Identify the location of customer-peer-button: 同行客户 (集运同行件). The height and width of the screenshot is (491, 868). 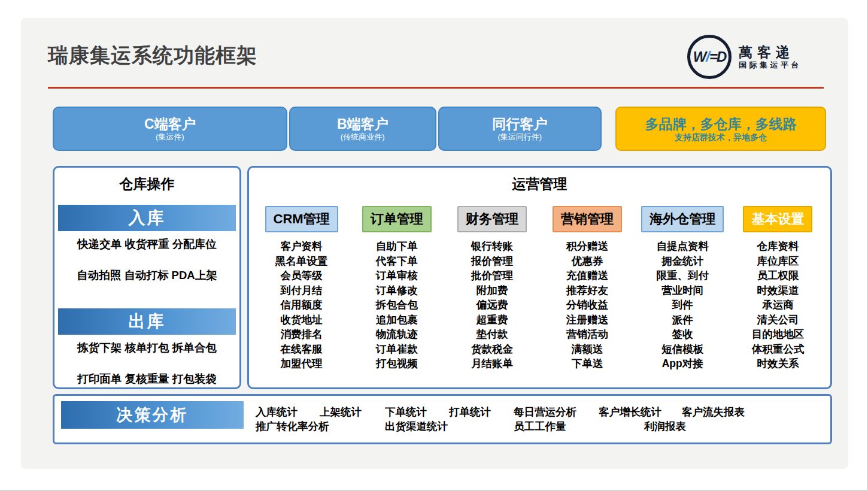
(520, 129).